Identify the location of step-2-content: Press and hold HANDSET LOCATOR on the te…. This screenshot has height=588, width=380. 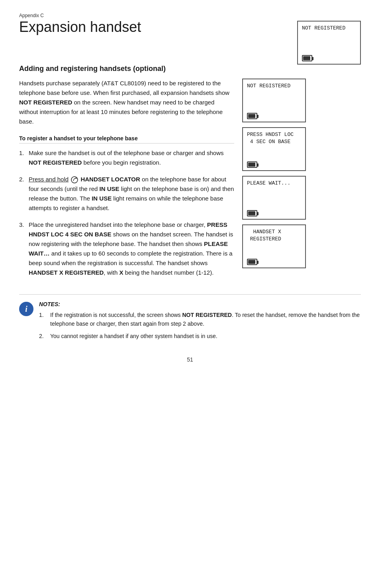
(131, 194).